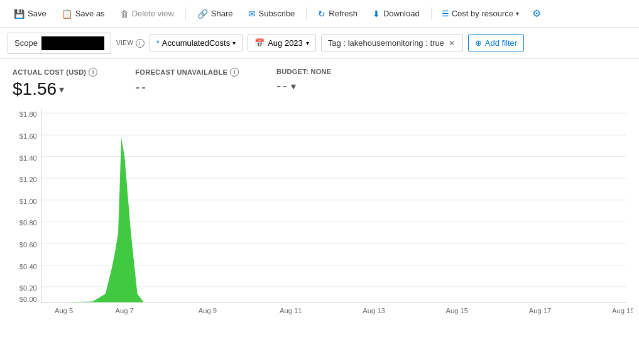  What do you see at coordinates (396, 14) in the screenshot?
I see `download-button: ⬇ Download` at bounding box center [396, 14].